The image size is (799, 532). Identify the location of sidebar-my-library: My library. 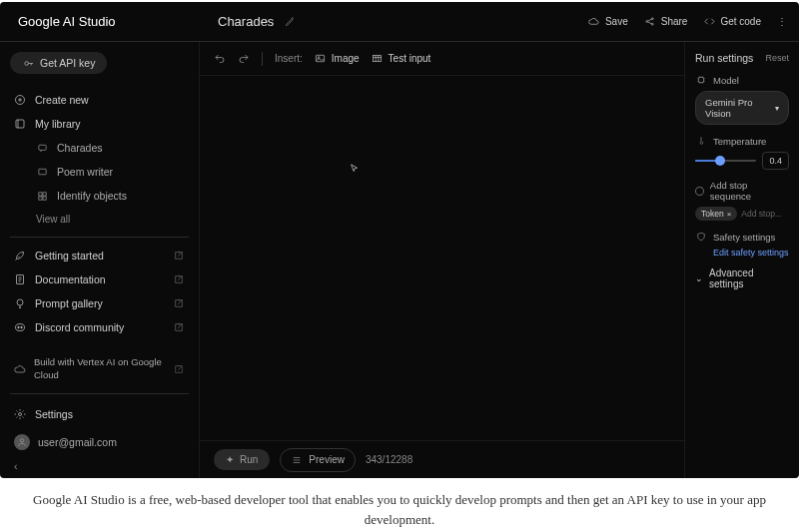
(100, 124).